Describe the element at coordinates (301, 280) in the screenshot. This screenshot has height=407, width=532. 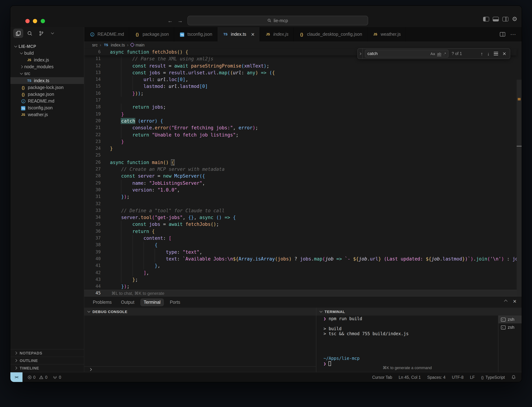
I see `code-line-43: 43 };` at that location.